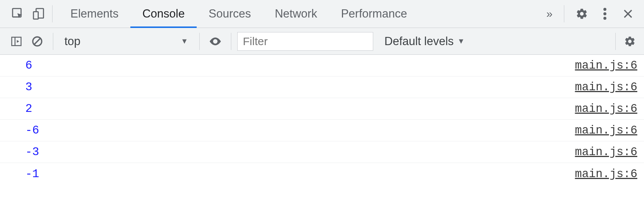 This screenshot has width=644, height=204. I want to click on clear-console-icon, so click(37, 41).